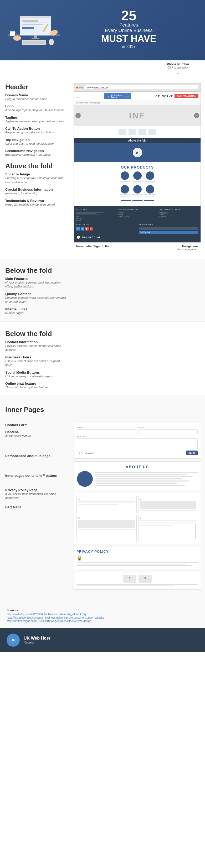  Describe the element at coordinates (91, 237) in the screenshot. I see `live-chat-text: JOIN LIVE CHAT` at that location.